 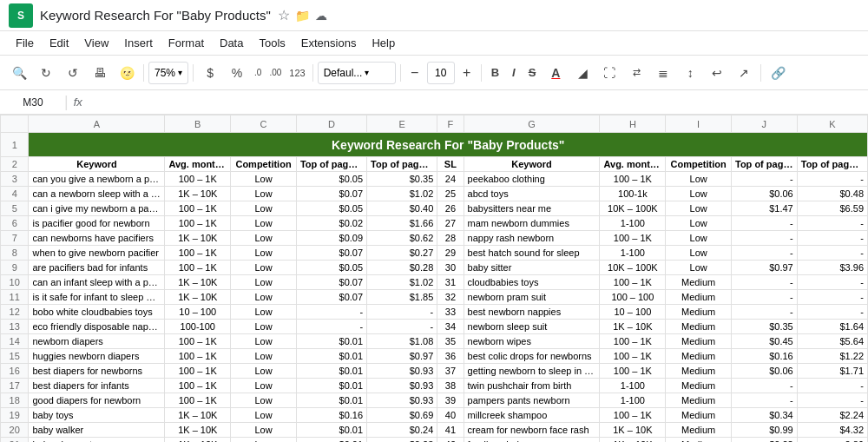 I want to click on row-num: 7, so click(x=15, y=238).